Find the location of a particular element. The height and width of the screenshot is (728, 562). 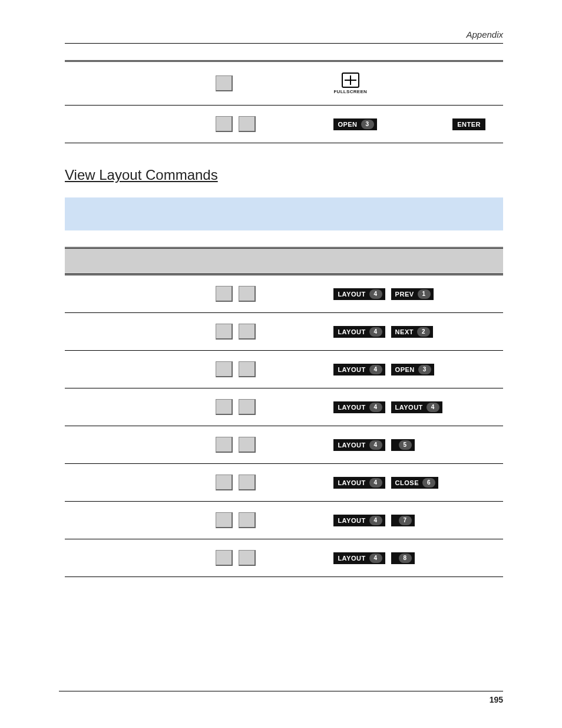

section-title: View Layout Commands is located at coordinates (284, 175).